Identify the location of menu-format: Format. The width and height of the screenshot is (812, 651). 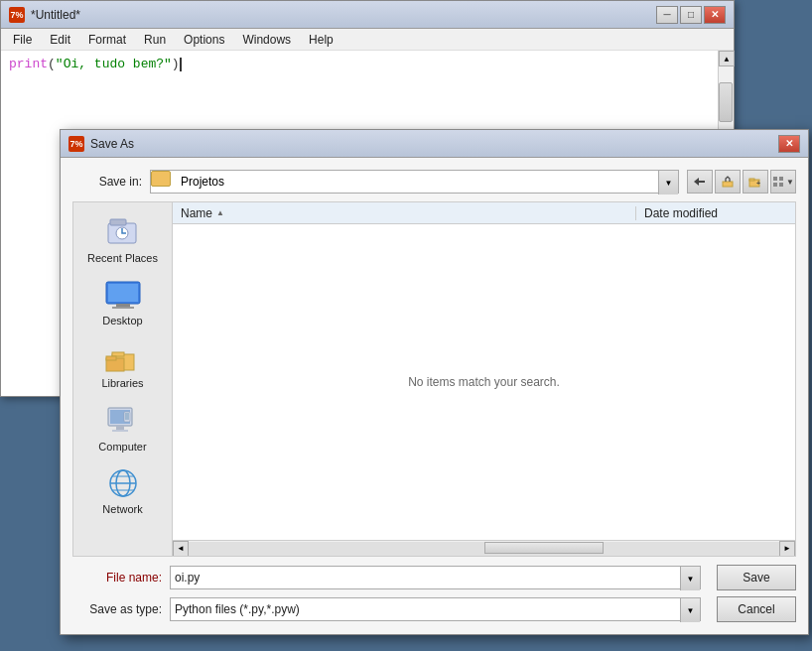
(107, 40).